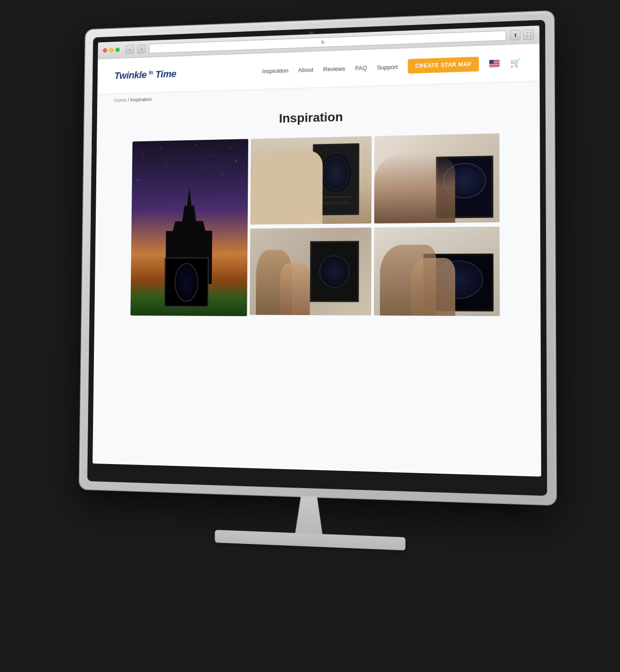 This screenshot has height=672, width=620. Describe the element at coordinates (323, 43) in the screenshot. I see `refresh-icon: ↻` at that location.